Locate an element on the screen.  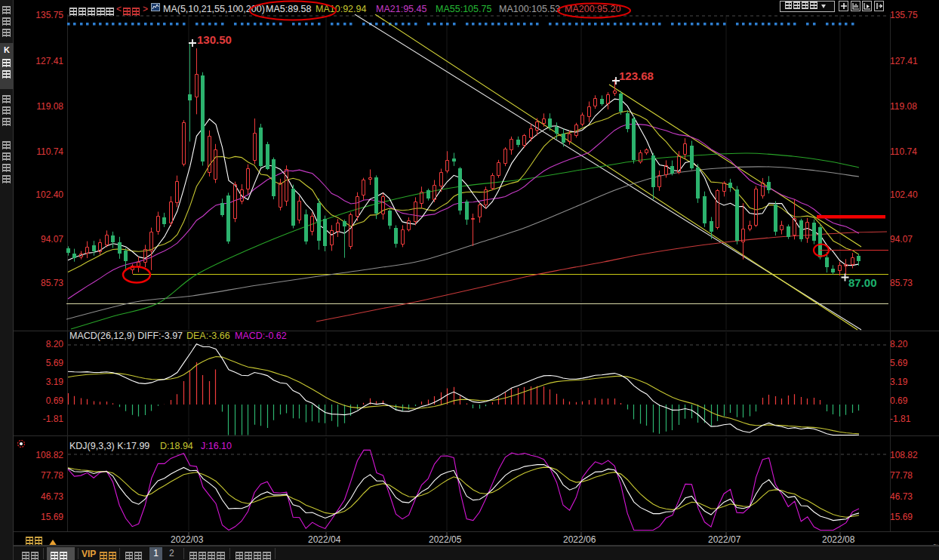
svg-text: J:16.10 is located at coordinates (216, 446).